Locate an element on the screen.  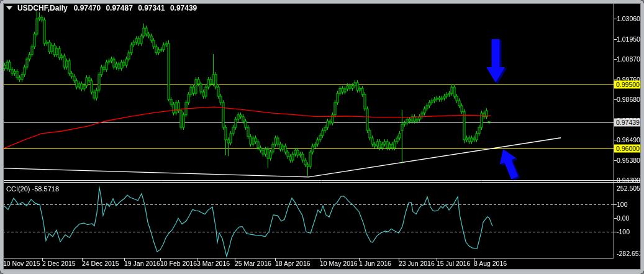
time-axis-label: 10 Nov 2015 is located at coordinates (22, 263).